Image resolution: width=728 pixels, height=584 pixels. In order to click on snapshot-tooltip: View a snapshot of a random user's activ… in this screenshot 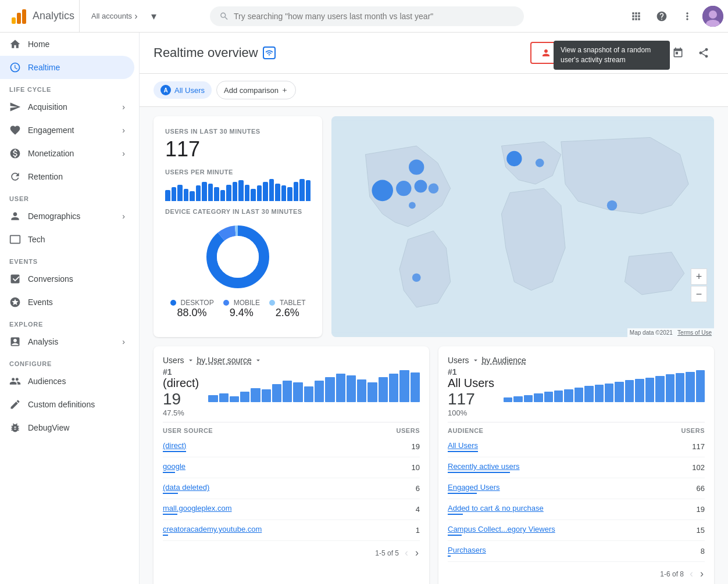, I will do `click(612, 55)`.